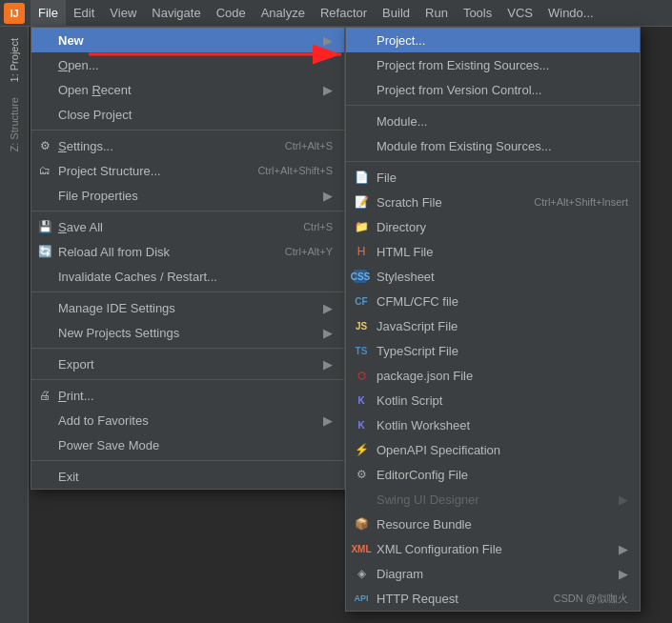 This screenshot has height=623, width=672. I want to click on menu-item-save-all: 💾 Save All Ctrl+S, so click(188, 227).